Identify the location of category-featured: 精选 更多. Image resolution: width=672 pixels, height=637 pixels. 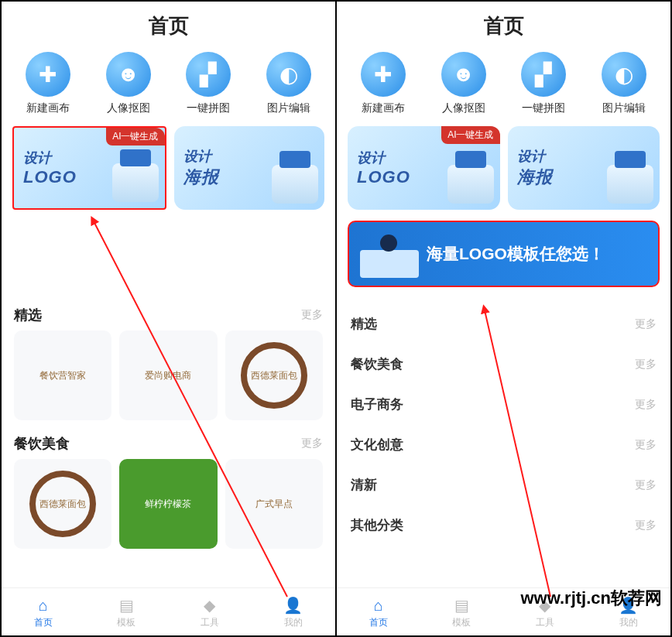
(503, 324).